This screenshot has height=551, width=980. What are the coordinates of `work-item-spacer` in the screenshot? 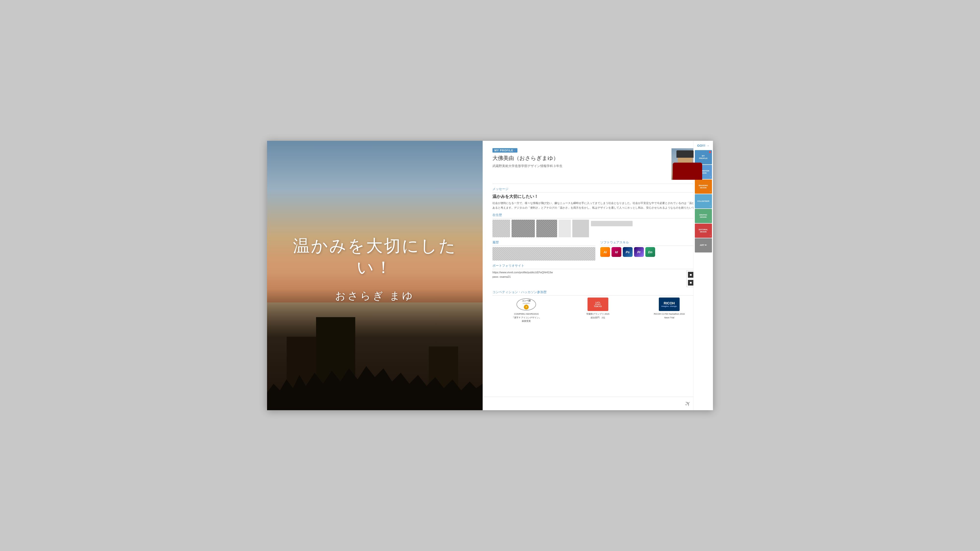 It's located at (565, 229).